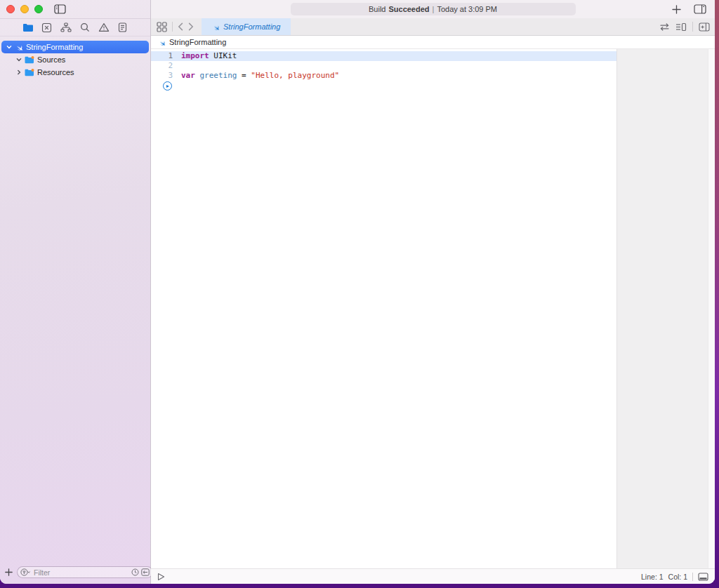 The height and width of the screenshot is (588, 719). Describe the element at coordinates (66, 27) in the screenshot. I see `symbol-navigator-icon` at that location.